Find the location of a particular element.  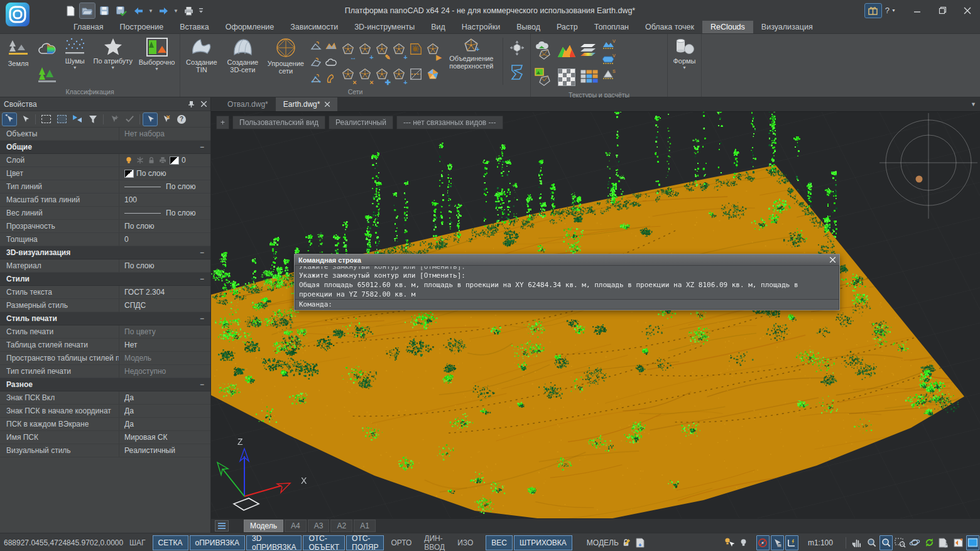

command-window-titlebar: Командная строка is located at coordinates (567, 260).